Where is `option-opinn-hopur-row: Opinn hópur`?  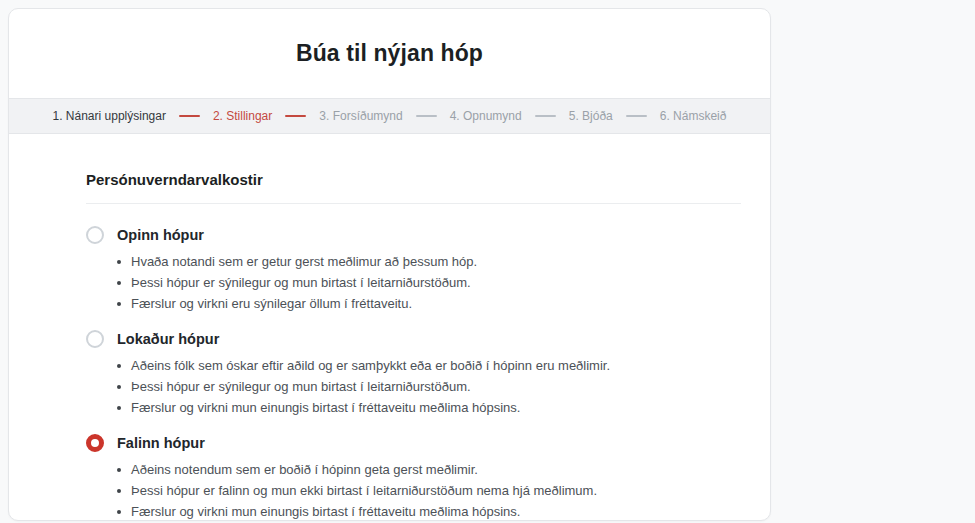
option-opinn-hopur-row: Opinn hópur is located at coordinates (414, 235).